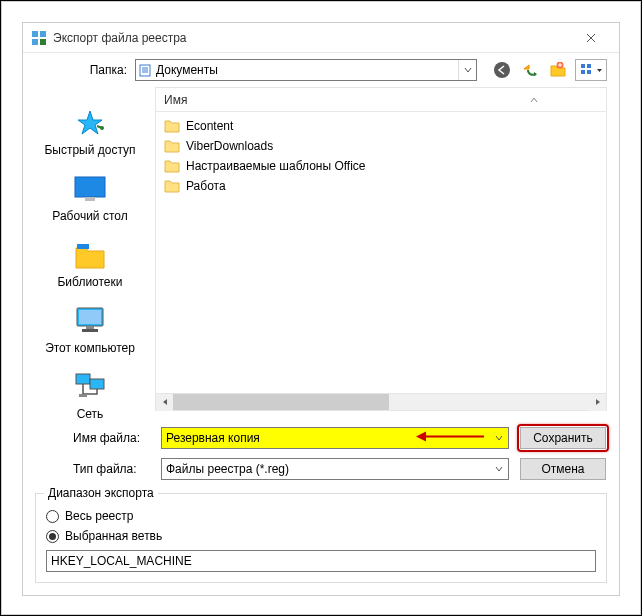  I want to click on desktop-icon, so click(90, 189).